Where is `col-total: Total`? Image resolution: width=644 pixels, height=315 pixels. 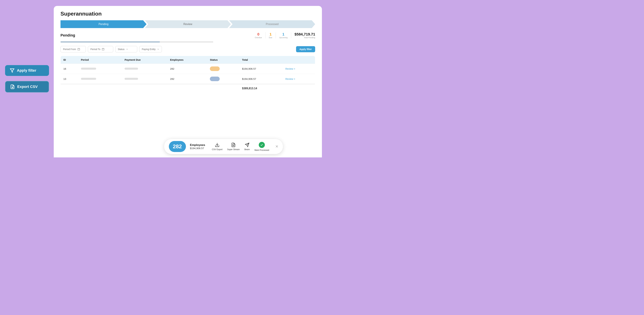
col-total: Total is located at coordinates (261, 60).